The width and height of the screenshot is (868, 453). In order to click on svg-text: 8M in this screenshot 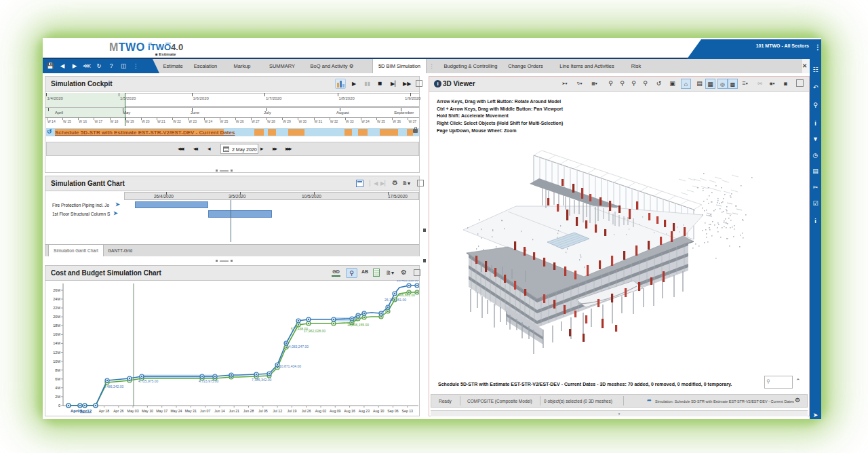, I will do `click(58, 370)`.